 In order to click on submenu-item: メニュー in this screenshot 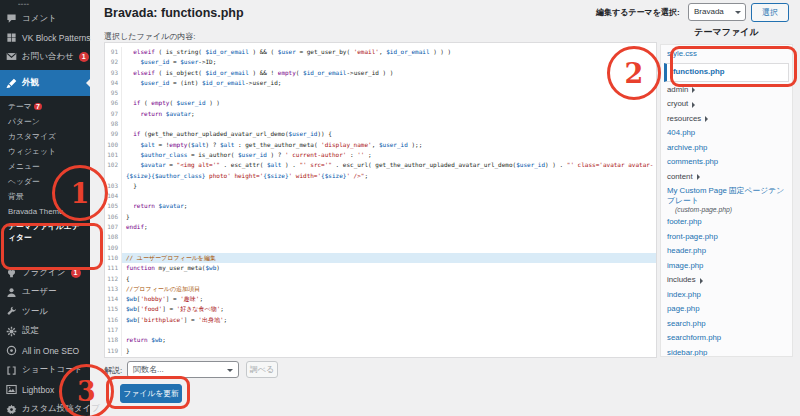, I will do `click(45, 166)`.